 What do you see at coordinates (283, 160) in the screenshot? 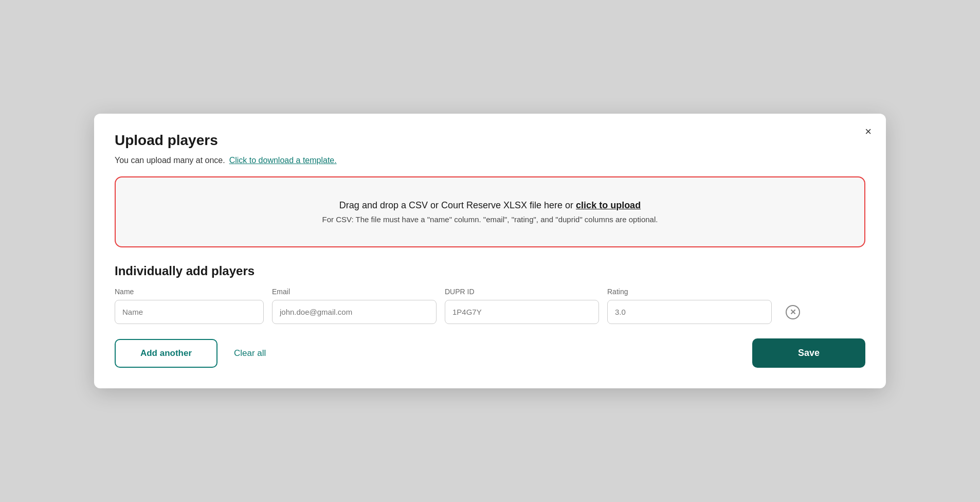
I see `template-download-link: Click to download a template.` at bounding box center [283, 160].